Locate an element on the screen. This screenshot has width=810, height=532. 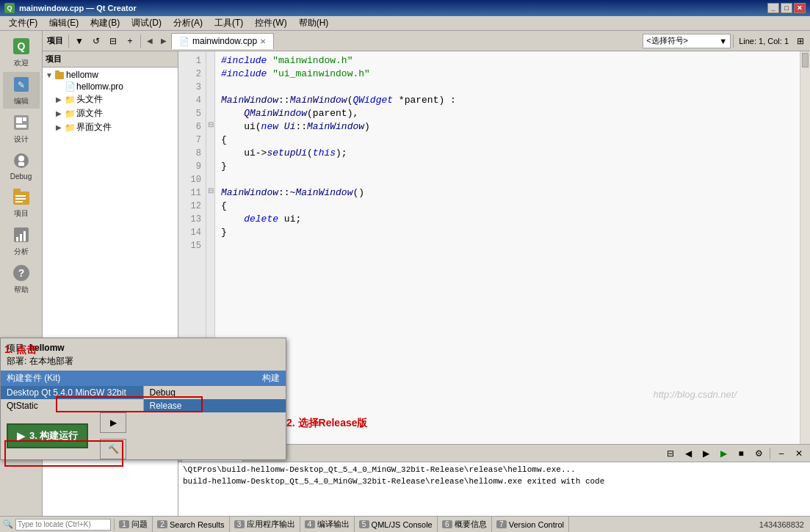
popup-kit-qtstatic: QtStatic is located at coordinates (72, 406).